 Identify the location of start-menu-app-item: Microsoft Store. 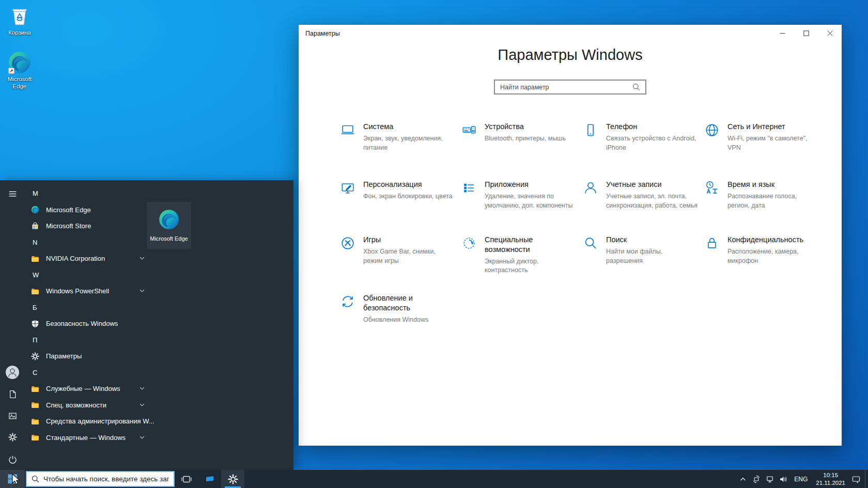
(89, 226).